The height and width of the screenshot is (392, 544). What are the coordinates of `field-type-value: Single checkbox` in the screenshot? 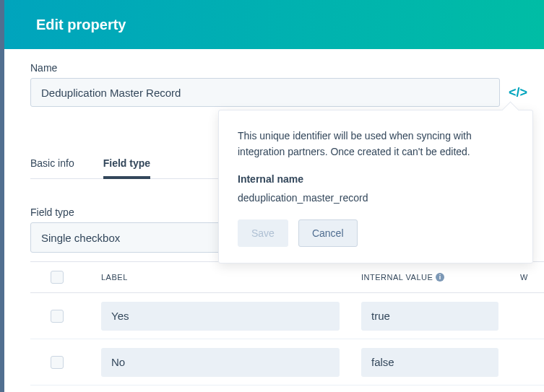 It's located at (81, 238).